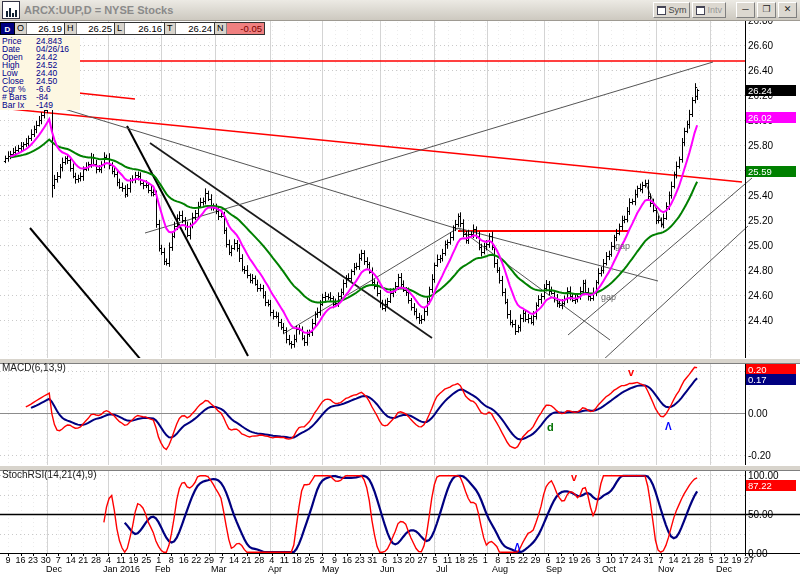 The width and height of the screenshot is (800, 579). I want to click on info-label: Bar Ix, so click(19, 105).